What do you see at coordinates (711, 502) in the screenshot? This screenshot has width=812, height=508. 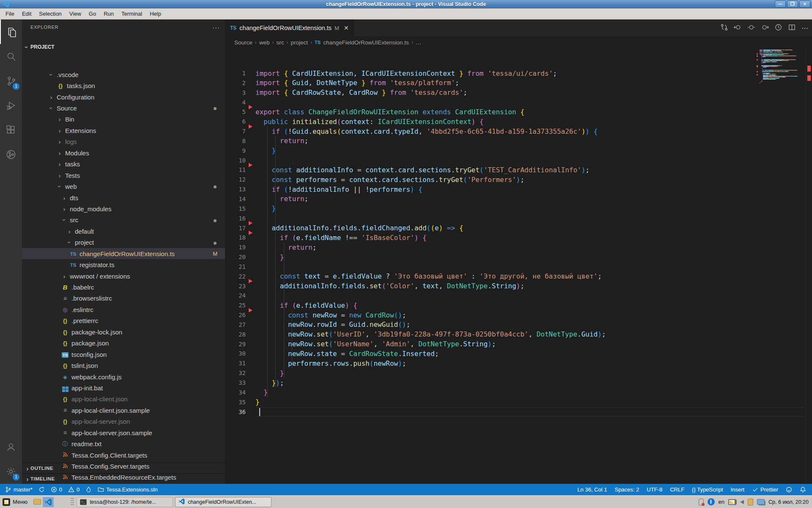 I see `bluetooth-icon: ᛒ` at bounding box center [711, 502].